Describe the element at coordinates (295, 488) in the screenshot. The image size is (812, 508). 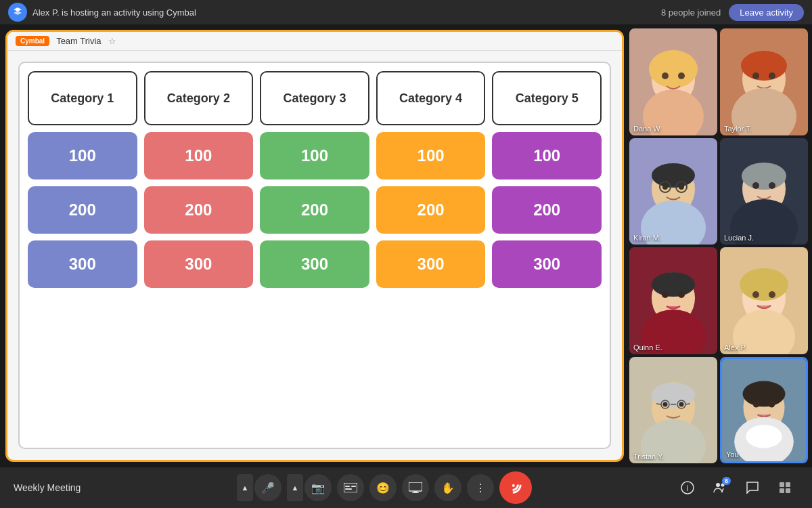
I see `camera-caret-button: ▲` at that location.